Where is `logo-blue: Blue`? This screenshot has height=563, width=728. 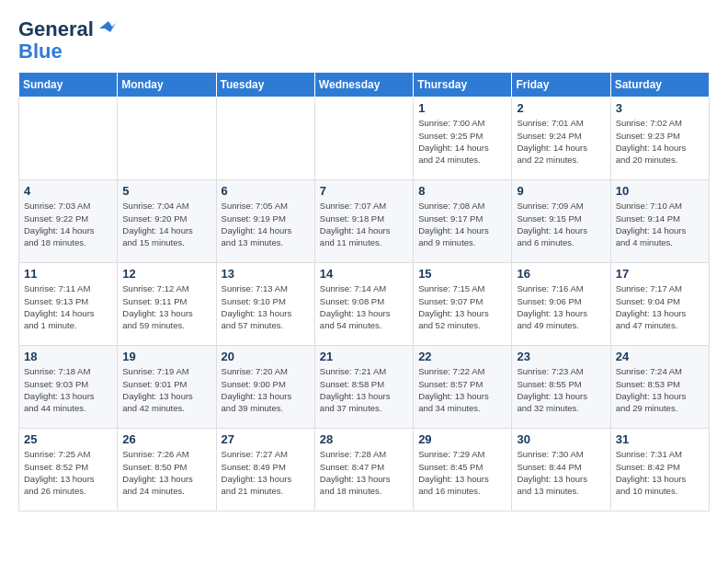 logo-blue: Blue is located at coordinates (40, 52).